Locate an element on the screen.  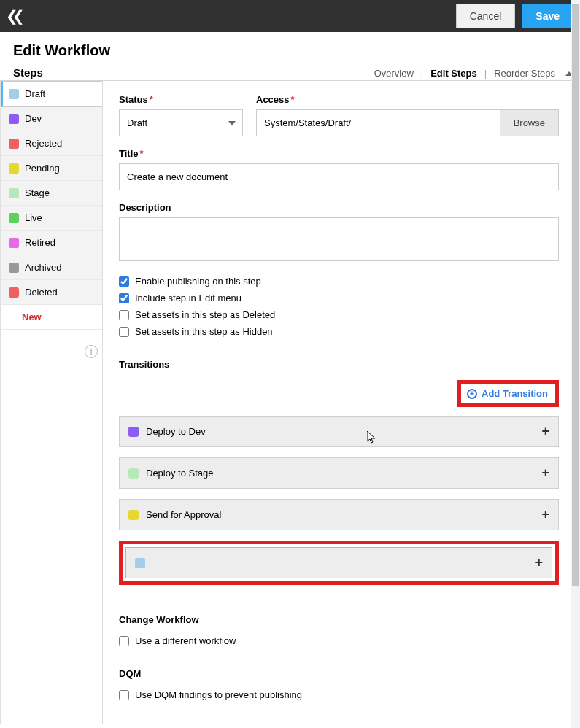
cancel-button: Cancel is located at coordinates (486, 16).